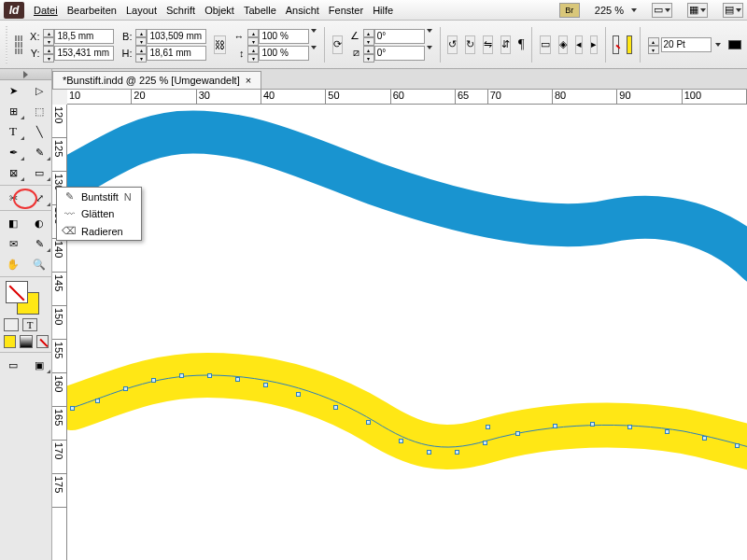 This screenshot has height=560, width=747. Describe the element at coordinates (92, 10) in the screenshot. I see `menu-edit: Bearbeiten` at that location.